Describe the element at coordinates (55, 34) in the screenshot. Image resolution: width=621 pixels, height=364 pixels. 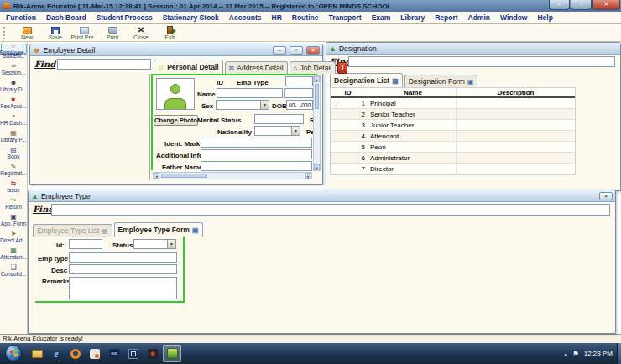
I see `save-button: Save` at that location.